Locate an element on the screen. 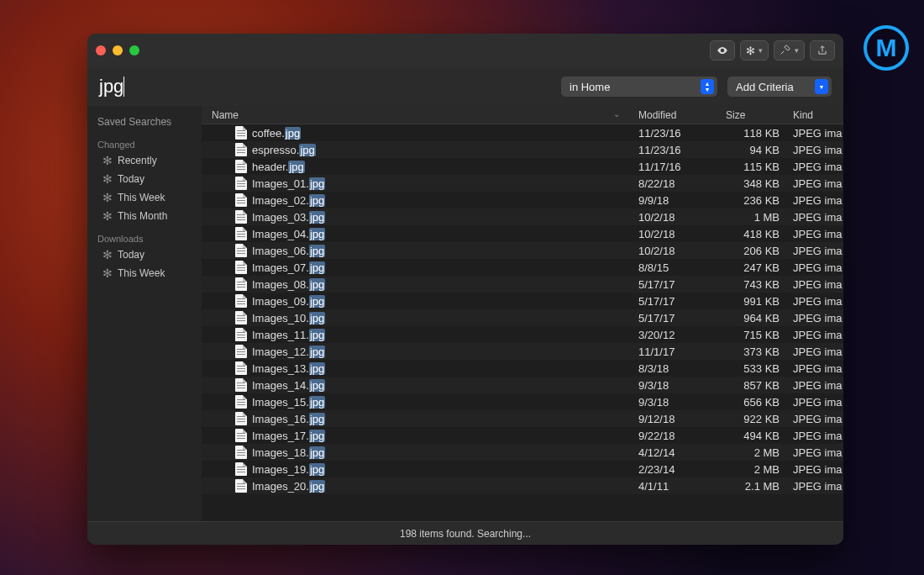 Image resolution: width=924 pixels, height=575 pixels. file-name: Images_03.jpg is located at coordinates (289, 217).